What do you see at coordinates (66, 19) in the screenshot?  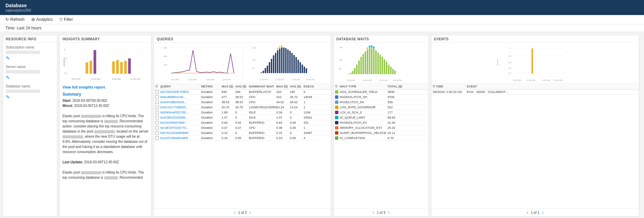 I see `filter-button: ▽ Filter` at bounding box center [66, 19].